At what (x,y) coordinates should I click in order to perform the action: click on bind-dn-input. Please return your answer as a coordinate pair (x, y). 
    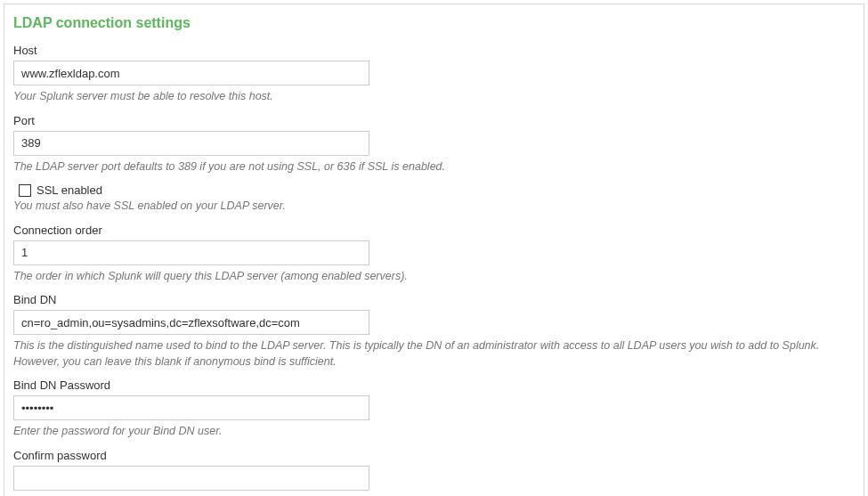
    Looking at the image, I should click on (191, 322).